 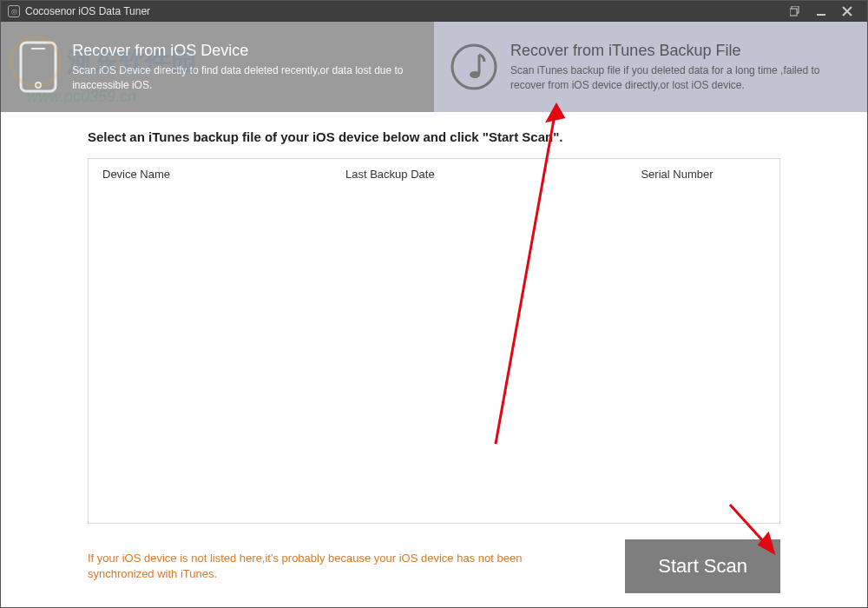 What do you see at coordinates (434, 11) in the screenshot?
I see `titlebar: ◎ Cocosenor iOS Data Tuner` at bounding box center [434, 11].